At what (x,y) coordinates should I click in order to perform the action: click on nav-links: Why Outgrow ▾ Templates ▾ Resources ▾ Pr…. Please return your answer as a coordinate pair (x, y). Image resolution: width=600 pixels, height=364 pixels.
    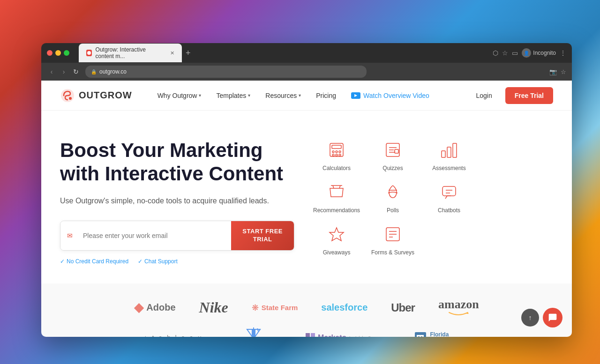
    Looking at the image, I should click on (310, 96).